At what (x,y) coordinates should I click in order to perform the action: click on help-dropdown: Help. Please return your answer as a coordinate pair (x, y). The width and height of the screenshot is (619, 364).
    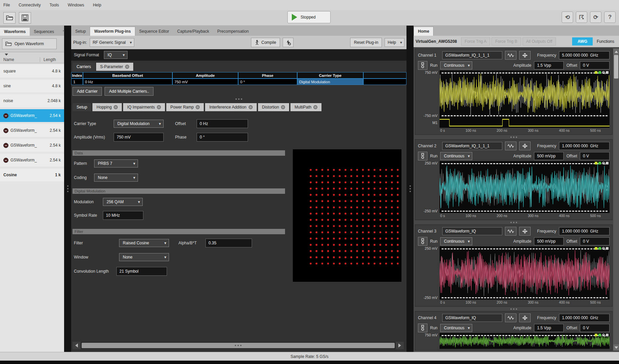
    Looking at the image, I should click on (395, 42).